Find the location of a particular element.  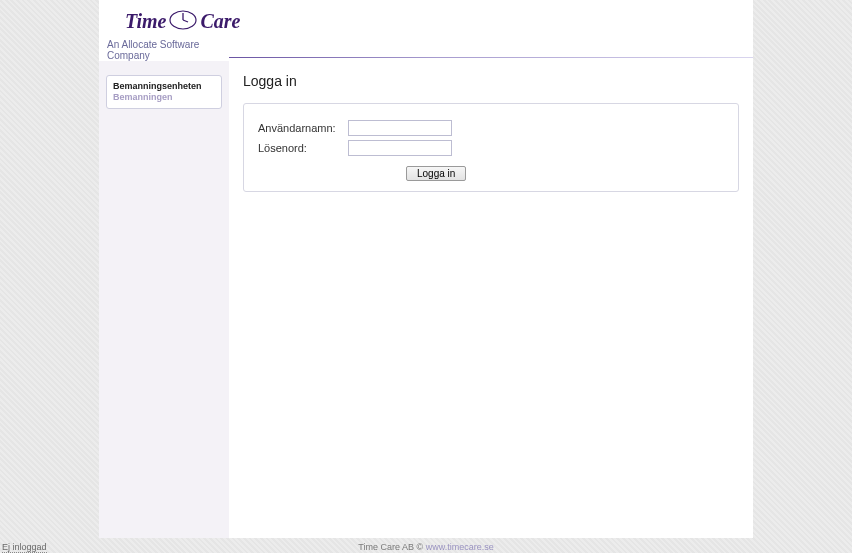

login-title: Logga in is located at coordinates (491, 81).